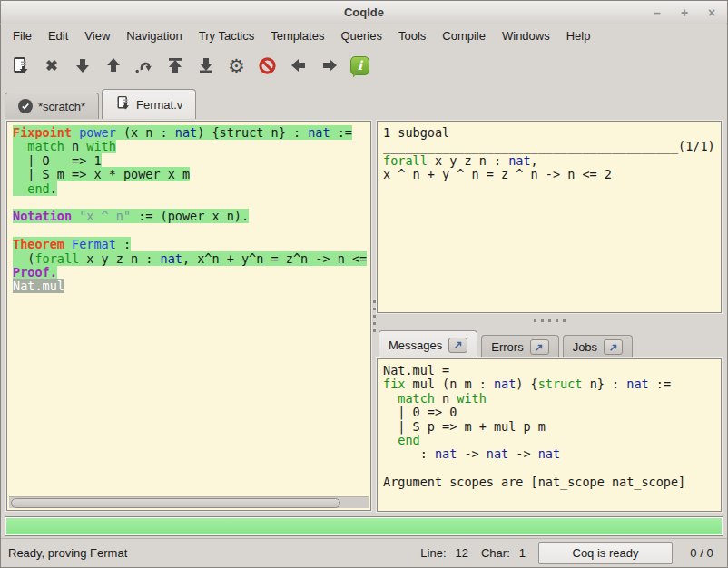 The image size is (728, 568). What do you see at coordinates (526, 36) in the screenshot?
I see `menu-windows: Windows` at bounding box center [526, 36].